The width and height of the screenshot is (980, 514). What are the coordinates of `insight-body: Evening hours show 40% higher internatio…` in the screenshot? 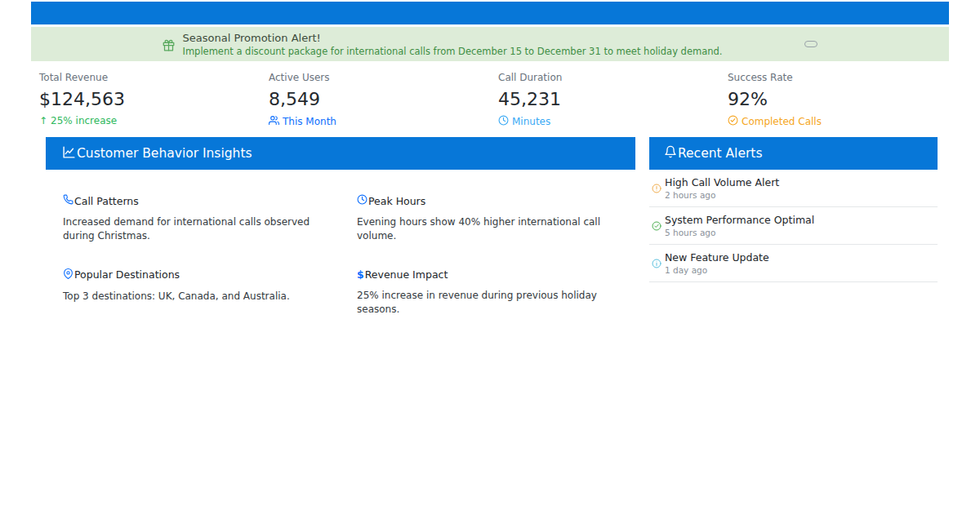 It's located at (488, 230).